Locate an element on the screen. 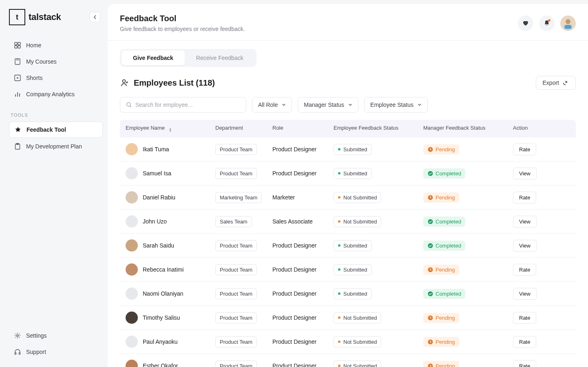 The image size is (588, 367). notifications-button is located at coordinates (547, 23).